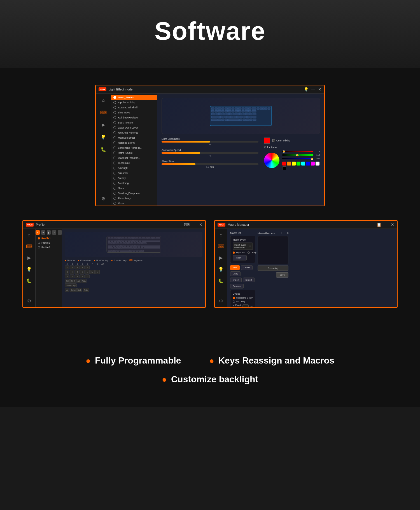 The height and width of the screenshot is (510, 420). Describe the element at coordinates (29, 269) in the screenshot. I see `profile-sidebar-light: 💡` at that location.